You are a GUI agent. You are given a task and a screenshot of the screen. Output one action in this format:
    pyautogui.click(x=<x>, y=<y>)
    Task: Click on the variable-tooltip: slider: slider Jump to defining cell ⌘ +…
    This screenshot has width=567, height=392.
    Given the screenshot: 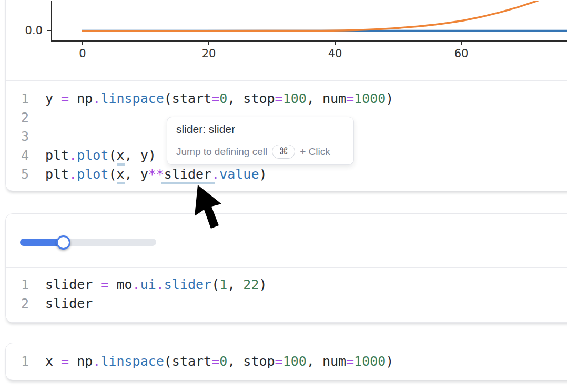 What is the action you would take?
    pyautogui.click(x=260, y=141)
    